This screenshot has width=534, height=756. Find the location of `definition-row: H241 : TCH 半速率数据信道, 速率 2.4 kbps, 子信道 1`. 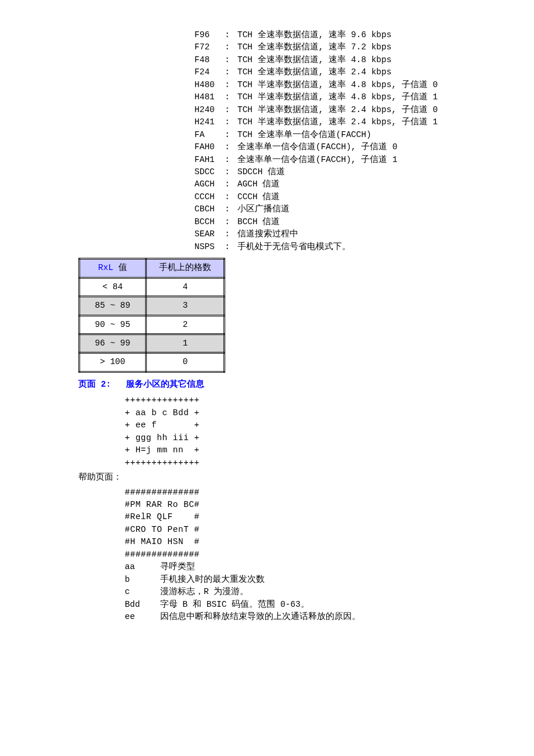

definition-row: H241 : TCH 半速率数据信道, 速率 2.4 kbps, 子信道 1 is located at coordinates (326, 122).